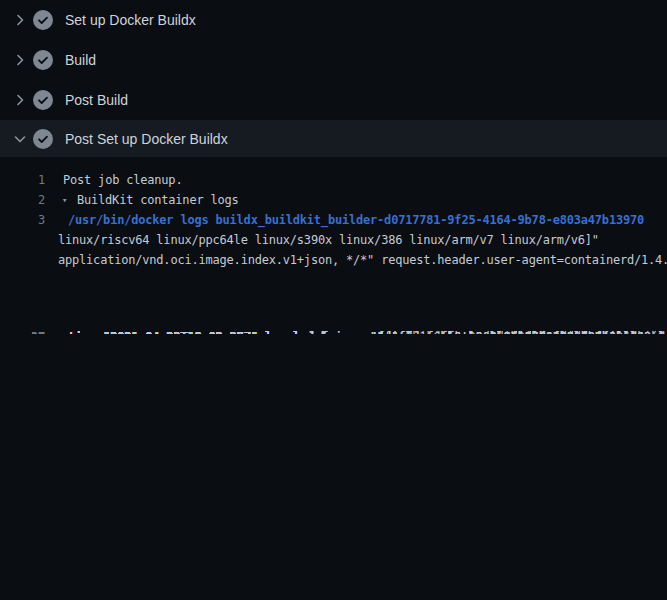 The height and width of the screenshot is (600, 667). What do you see at coordinates (356, 220) in the screenshot?
I see `command-text: /usr/bin/docker logs buildx_buildkit_bui…` at bounding box center [356, 220].